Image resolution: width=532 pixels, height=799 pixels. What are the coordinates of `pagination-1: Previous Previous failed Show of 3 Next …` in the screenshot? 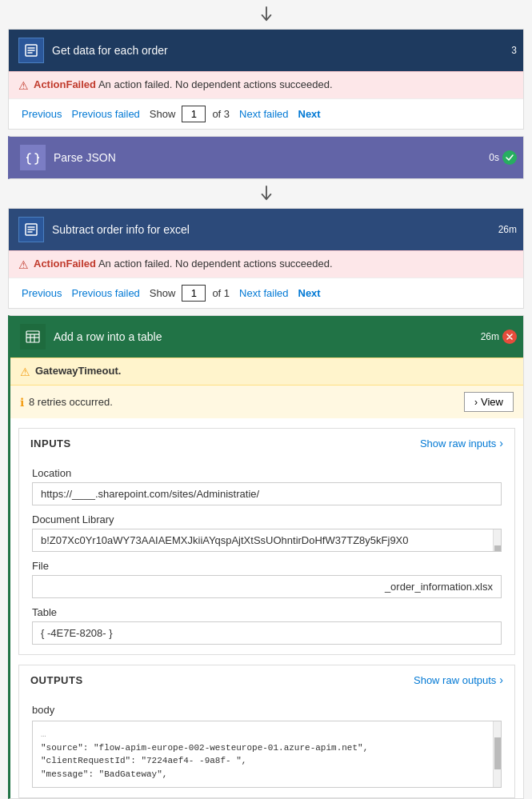 It's located at (266, 114).